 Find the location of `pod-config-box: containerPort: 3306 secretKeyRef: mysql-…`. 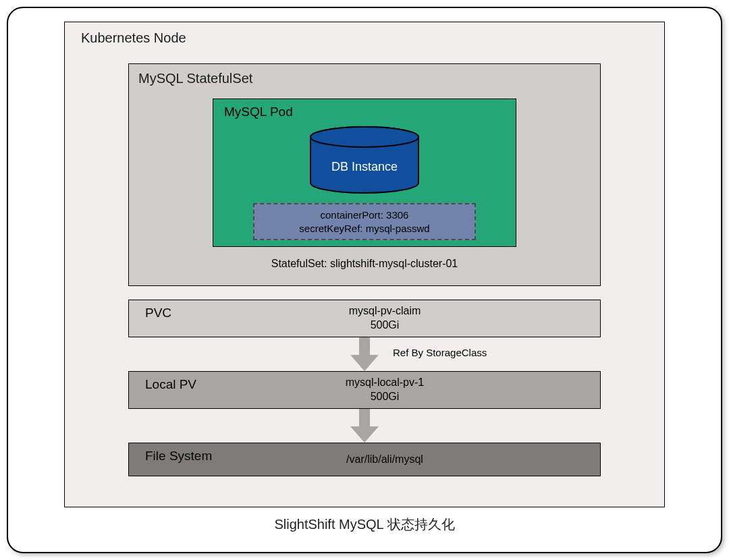

pod-config-box: containerPort: 3306 secretKeyRef: mysql-… is located at coordinates (364, 221).